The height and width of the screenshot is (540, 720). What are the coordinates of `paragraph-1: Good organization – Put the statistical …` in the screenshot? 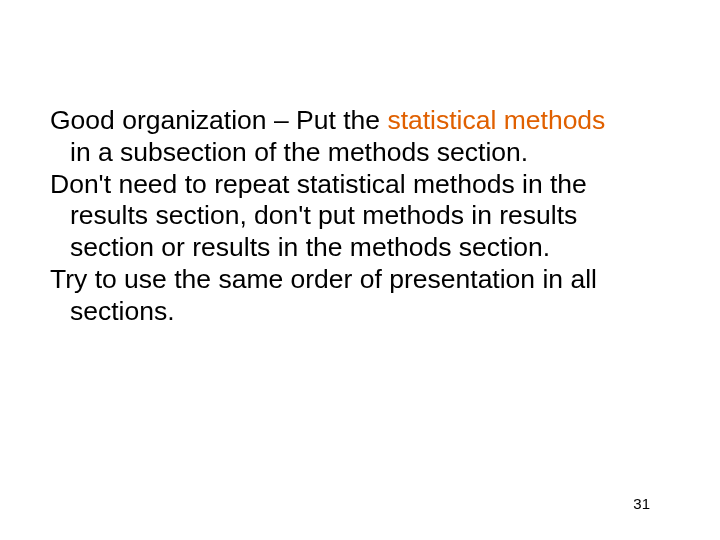 It's located at (330, 137).